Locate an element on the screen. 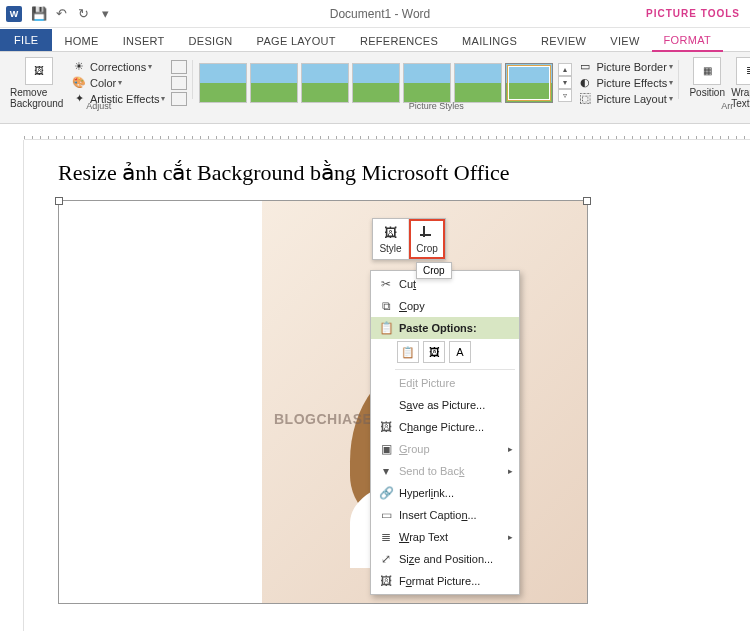 This screenshot has height=631, width=750. picture-effects-button: ◐Picture Effects▾ is located at coordinates (626, 83).